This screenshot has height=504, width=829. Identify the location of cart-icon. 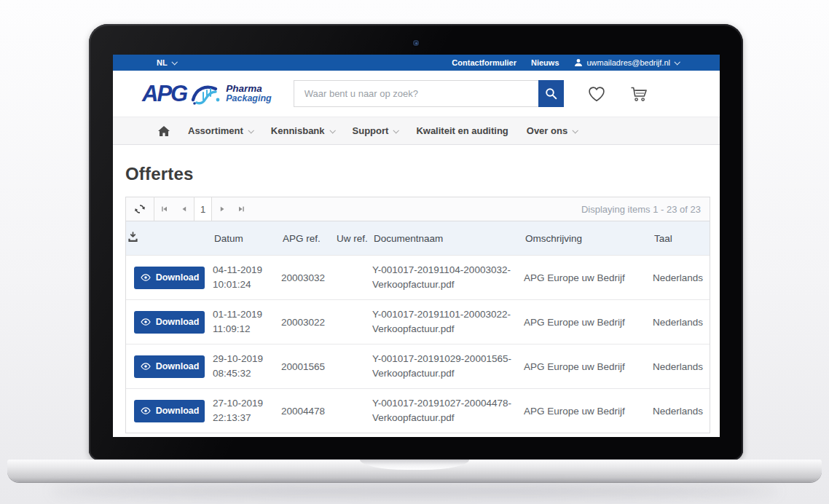
(640, 94).